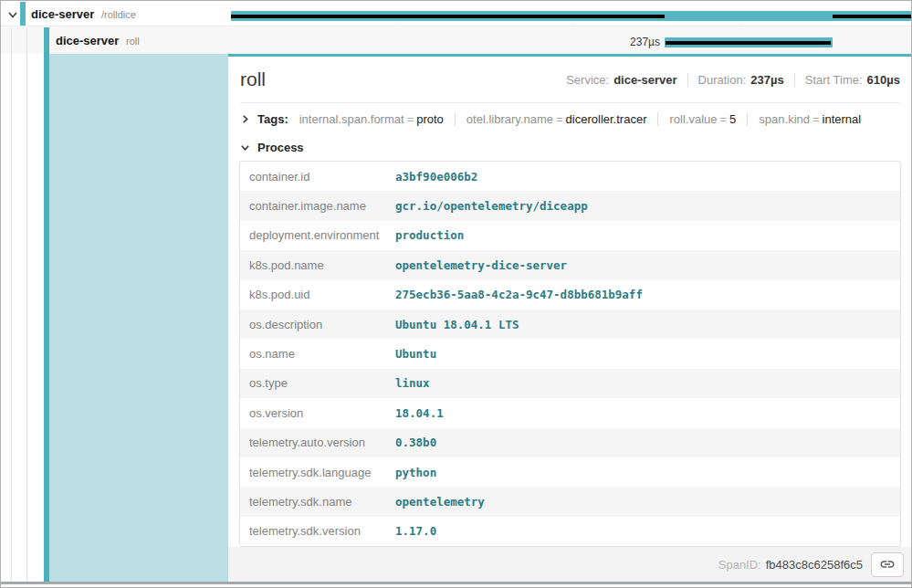 This screenshot has width=912, height=588. I want to click on tag-value: internal, so click(842, 119).